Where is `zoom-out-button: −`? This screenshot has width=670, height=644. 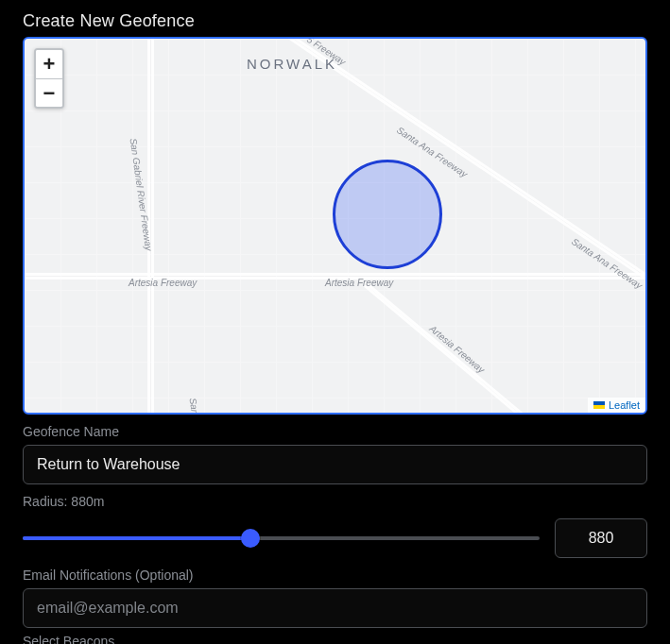 zoom-out-button: − is located at coordinates (49, 93).